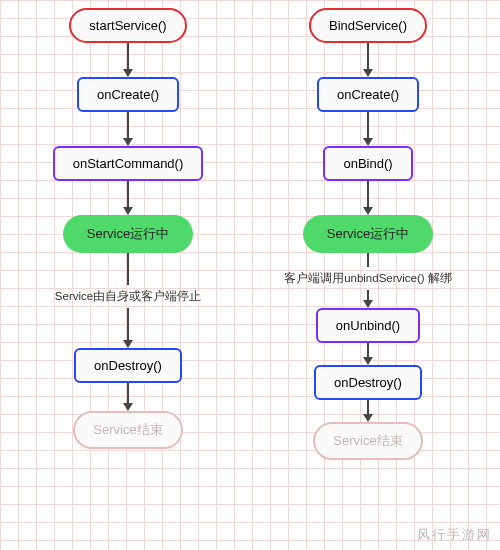  What do you see at coordinates (454, 535) in the screenshot?
I see `watermark-text: 风行手游网` at bounding box center [454, 535].